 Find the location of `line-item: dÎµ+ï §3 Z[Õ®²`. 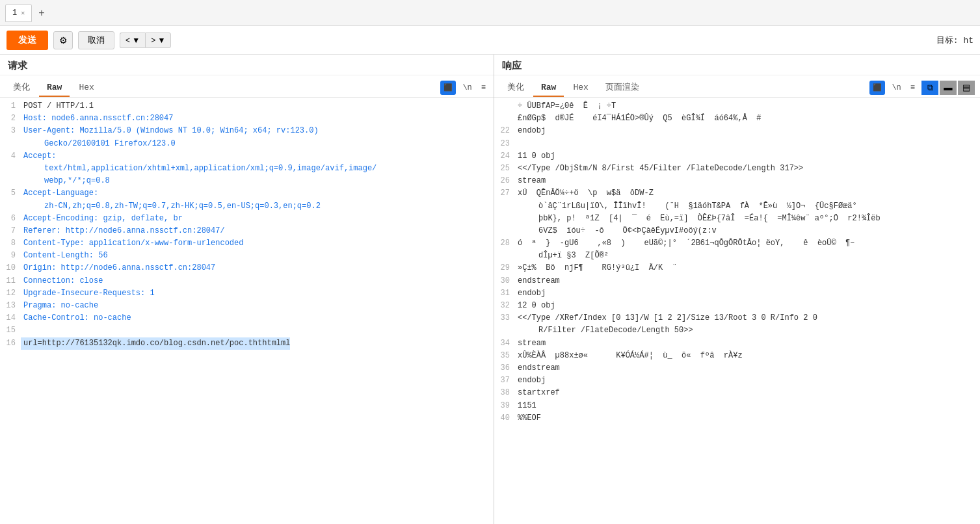

line-item: dÎµ+ï §3 Z[Õ®² is located at coordinates (737, 256).